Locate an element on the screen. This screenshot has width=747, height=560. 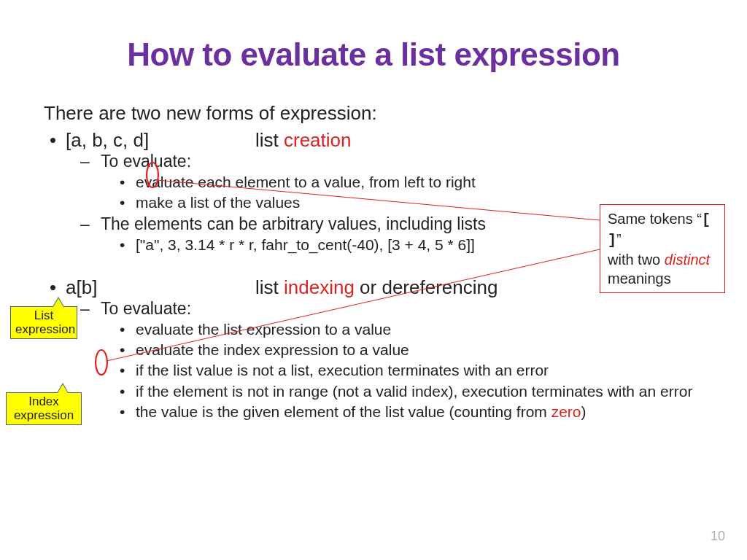
tokens-callout: Same tokens “[ ]” with two distinct mean… is located at coordinates (662, 249).